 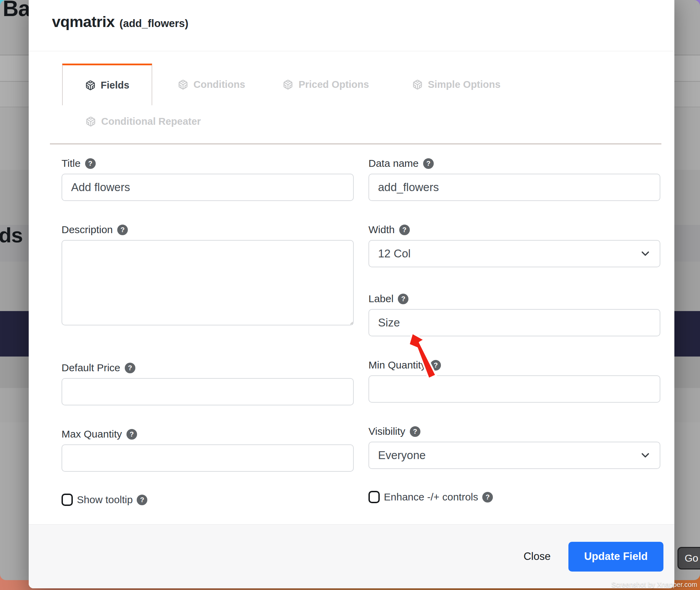 What do you see at coordinates (514, 455) in the screenshot?
I see `visibility-select: Everyone` at bounding box center [514, 455].